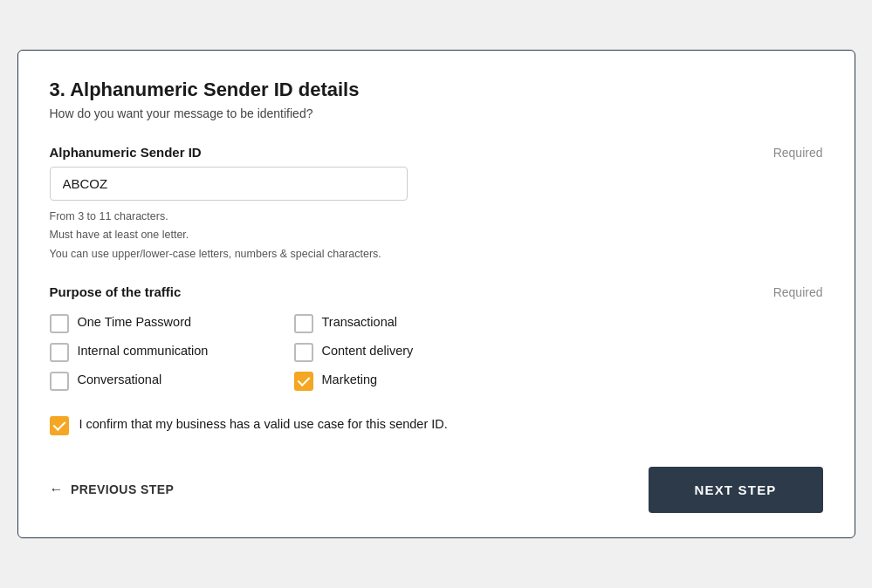 Image resolution: width=872 pixels, height=588 pixels. I want to click on back-arrow-icon: ←, so click(57, 489).